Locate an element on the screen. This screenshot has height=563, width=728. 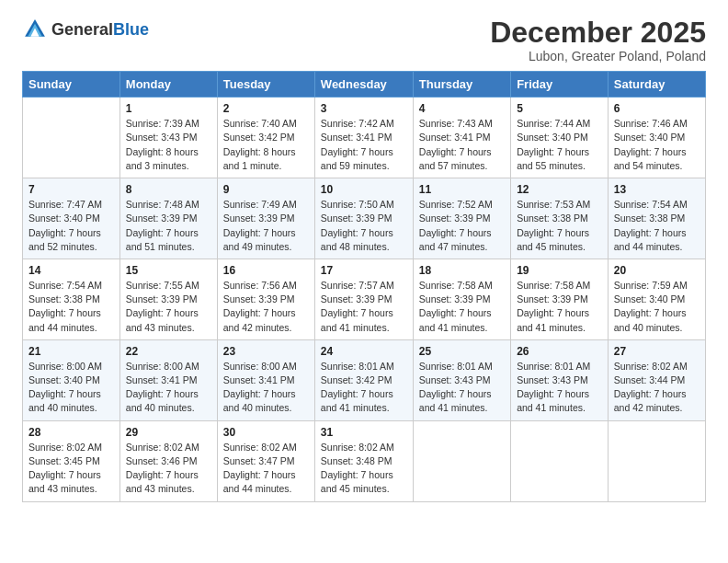
day-number: 20 is located at coordinates (656, 270).